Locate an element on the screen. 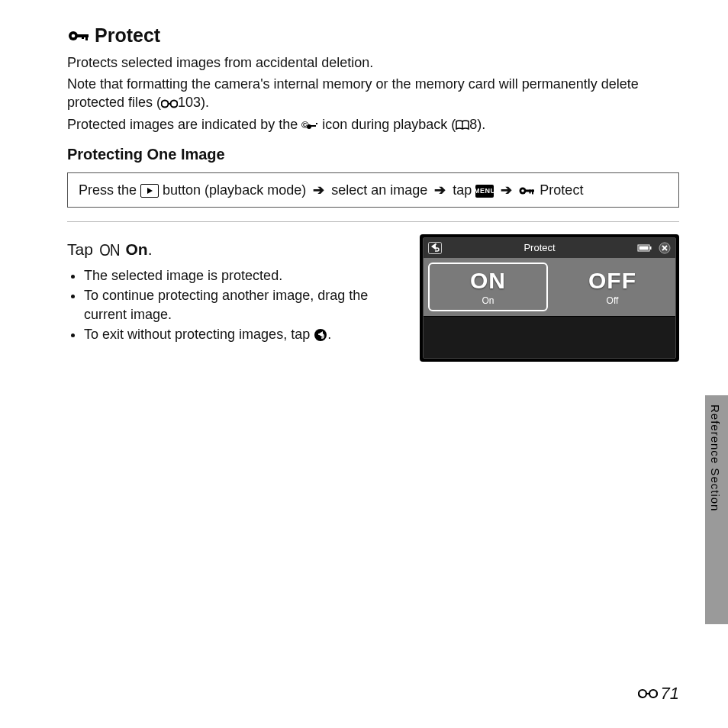 The height and width of the screenshot is (728, 728). list-item: To continue protecting another image, dr… is located at coordinates (243, 305).